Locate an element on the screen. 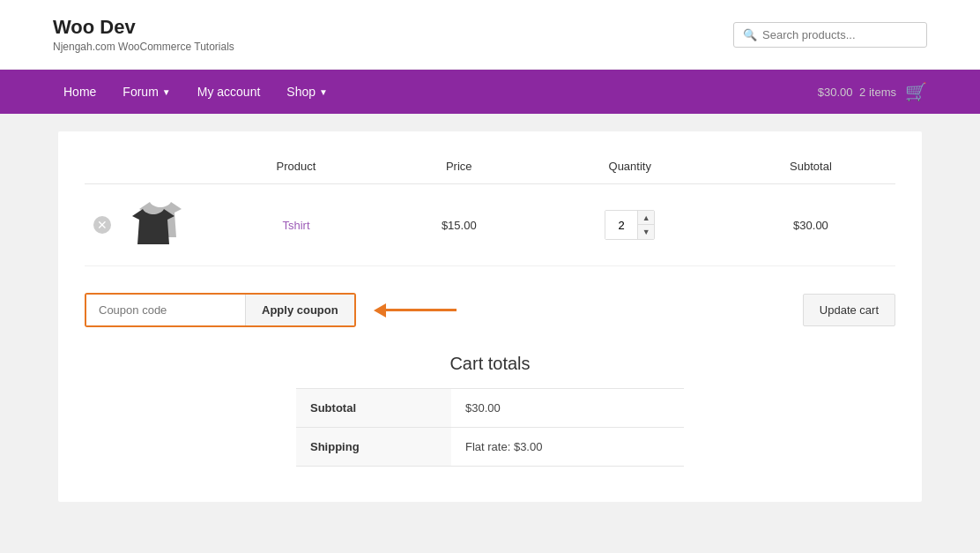 The height and width of the screenshot is (553, 980). arrow-line is located at coordinates (421, 310).